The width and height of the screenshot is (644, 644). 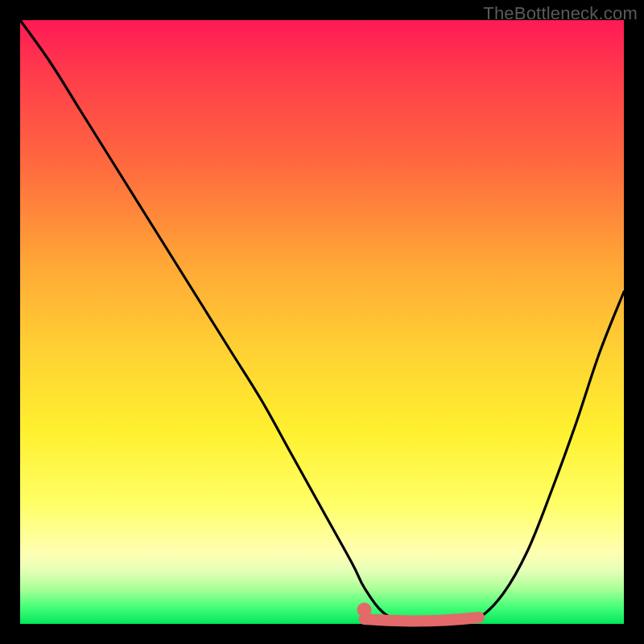 What do you see at coordinates (422, 620) in the screenshot?
I see `floor-segment` at bounding box center [422, 620].